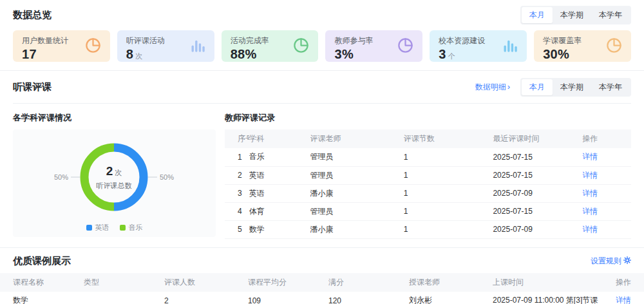 This screenshot has height=304, width=644. I want to click on col-header-class-time: 上课时间, so click(547, 282).